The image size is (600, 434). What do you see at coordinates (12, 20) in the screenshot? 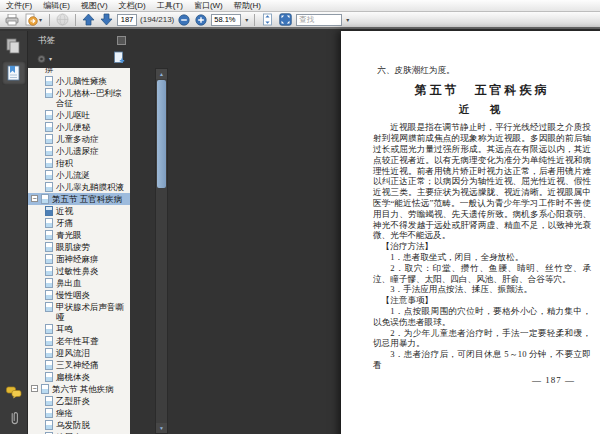
I see `print-button` at bounding box center [12, 20].